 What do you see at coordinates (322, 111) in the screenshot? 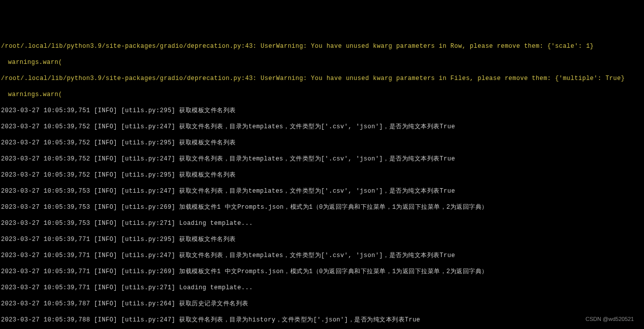
I see `log-line: 2023-03-27 10:05:39,751 [INFO] [utils.py…` at bounding box center [322, 111].